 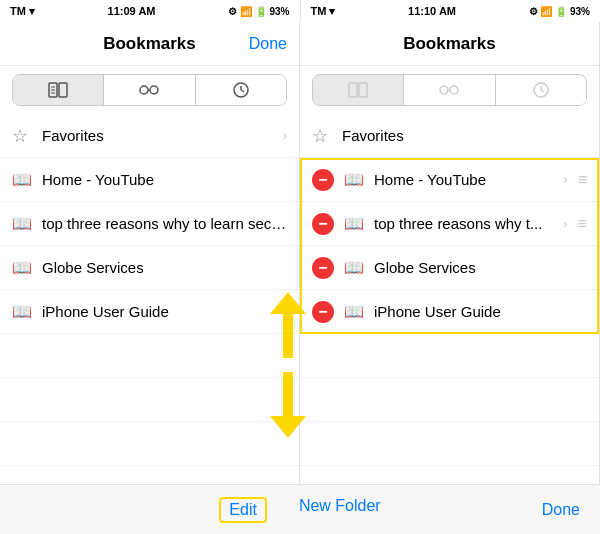 What do you see at coordinates (541, 90) in the screenshot?
I see `right-seg-history` at bounding box center [541, 90].